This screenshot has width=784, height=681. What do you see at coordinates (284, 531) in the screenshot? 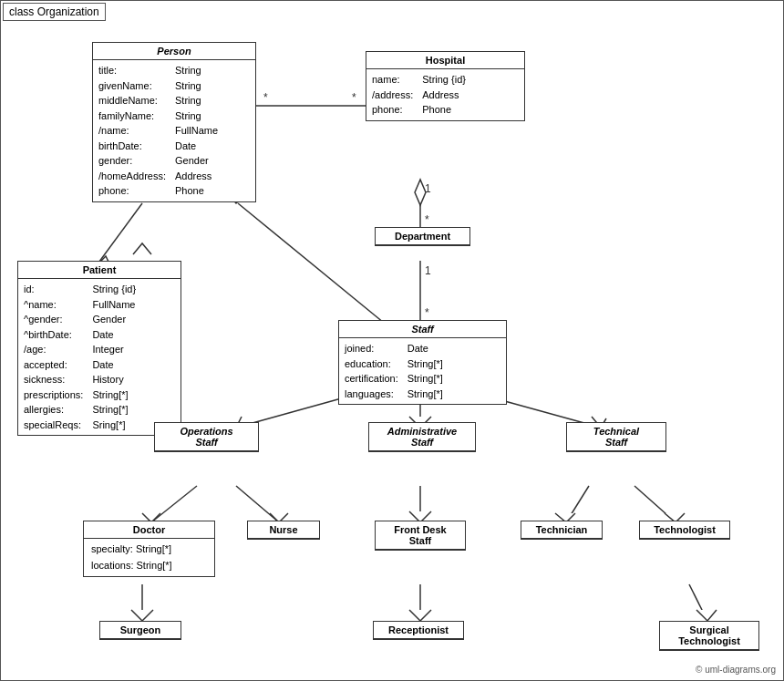
I see `nurse-header: Nurse` at bounding box center [284, 531].